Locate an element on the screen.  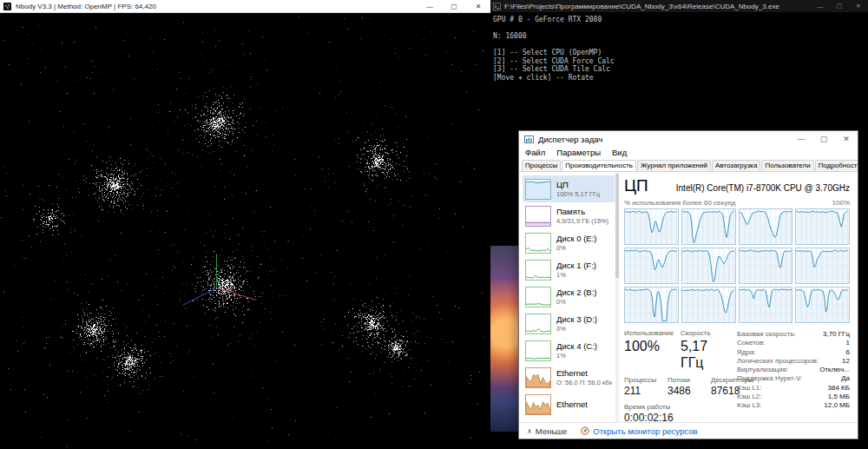
sidebar-item-name: ЦП is located at coordinates (578, 185).